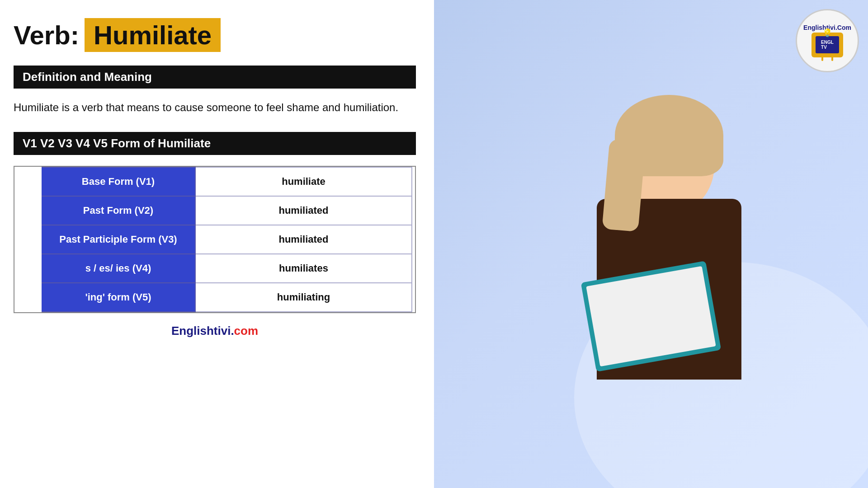  I want to click on table-row: s / es/ ies (V4)humiliates, so click(227, 268).